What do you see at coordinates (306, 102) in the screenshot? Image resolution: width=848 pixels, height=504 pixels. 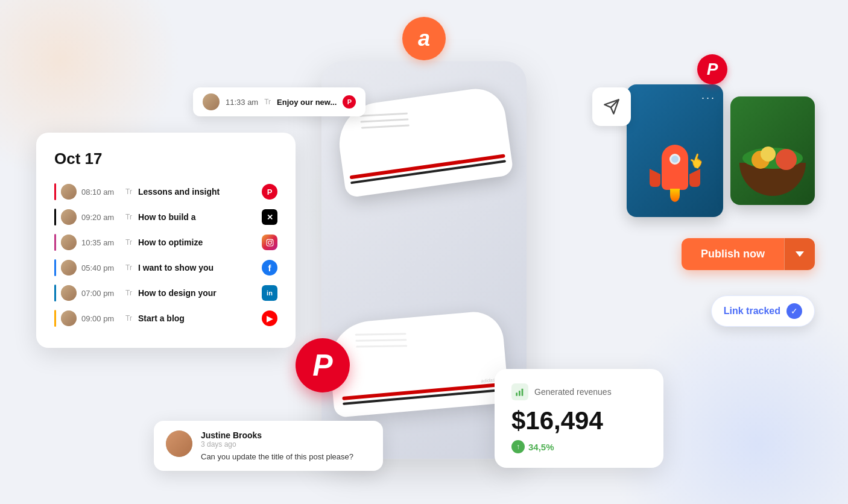 I see `notification-text: Enjoy our new...` at bounding box center [306, 102].